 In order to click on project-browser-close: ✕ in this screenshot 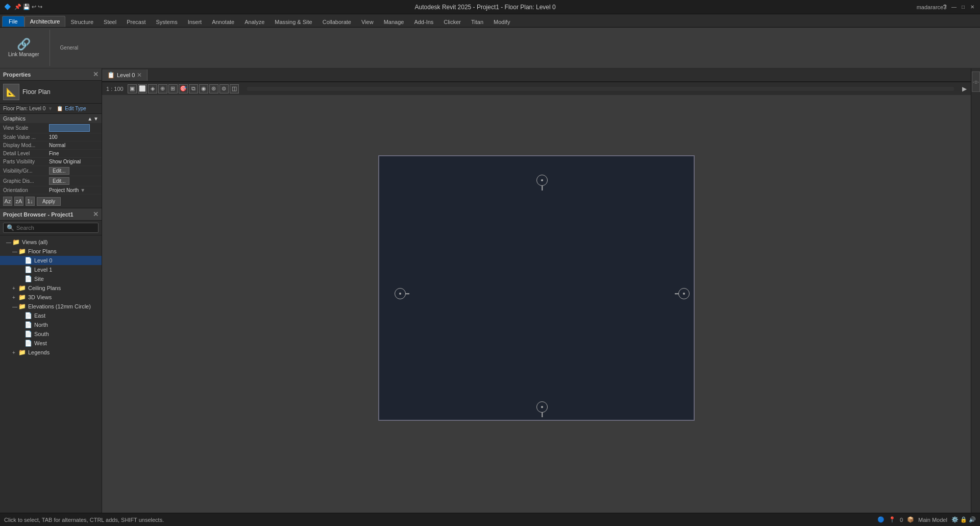, I will do `click(96, 214)`.